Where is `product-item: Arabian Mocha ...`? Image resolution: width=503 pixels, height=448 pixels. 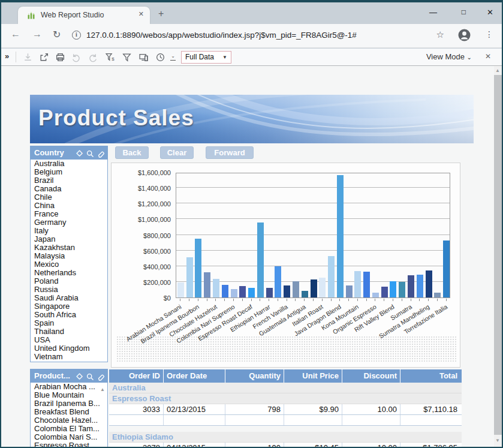
product-item: Arabian Mocha ... is located at coordinates (69, 387).